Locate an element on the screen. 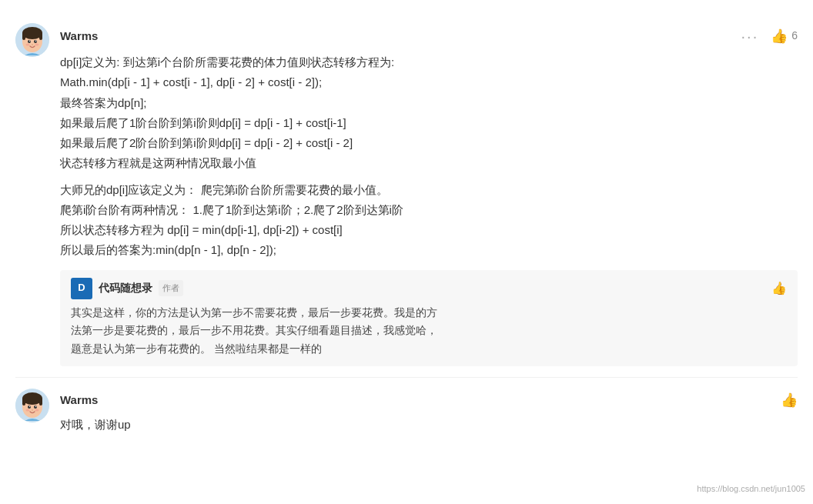 The height and width of the screenshot is (504, 813). comment-content-2: Warms 👍 对哦，谢谢up is located at coordinates (429, 412).